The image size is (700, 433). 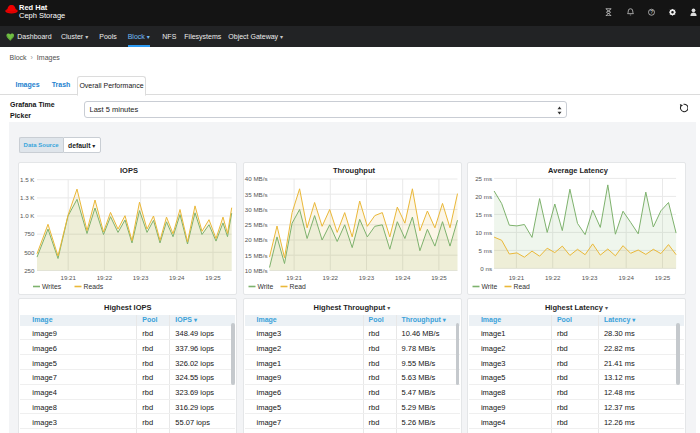 What do you see at coordinates (94, 286) in the screenshot?
I see `svg-text: Reads` at bounding box center [94, 286].